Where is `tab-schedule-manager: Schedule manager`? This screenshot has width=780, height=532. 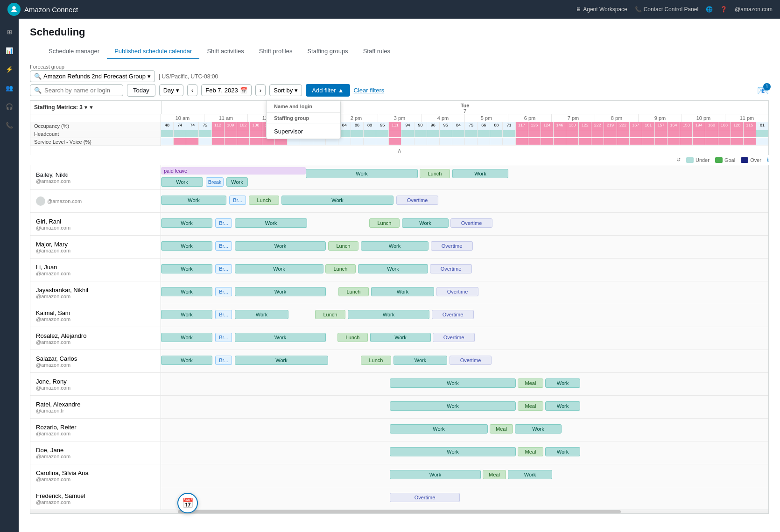 tab-schedule-manager: Schedule manager is located at coordinates (74, 51).